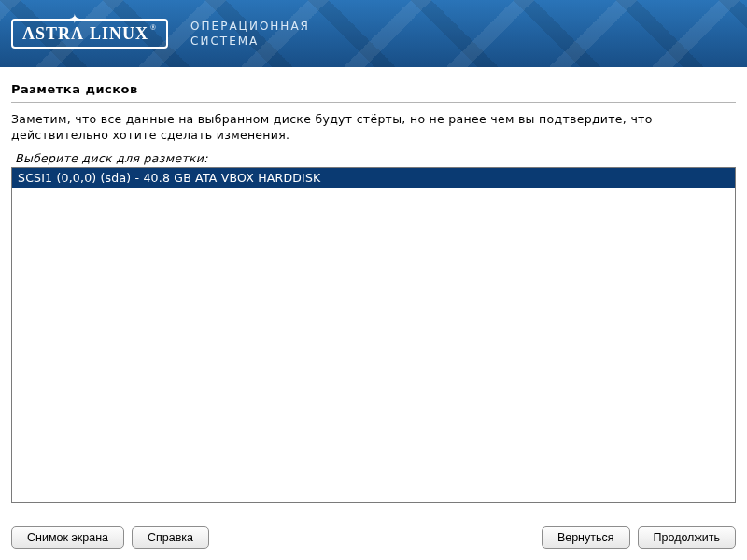 The width and height of the screenshot is (747, 560). Describe the element at coordinates (374, 128) in the screenshot. I see `warning-text: Заметим, что все данные на выбранном дис…` at that location.